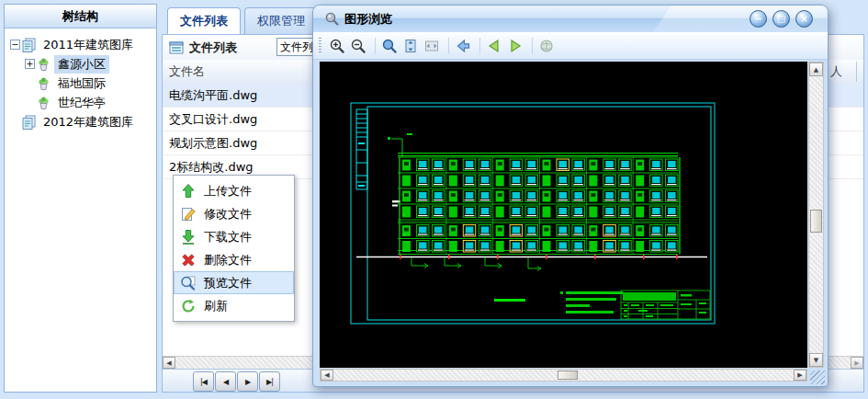 This screenshot has height=399, width=868. I want to click on tree: 2011年建筑图库 鑫源小区 福地国际 世纪华亭, so click(81, 80).